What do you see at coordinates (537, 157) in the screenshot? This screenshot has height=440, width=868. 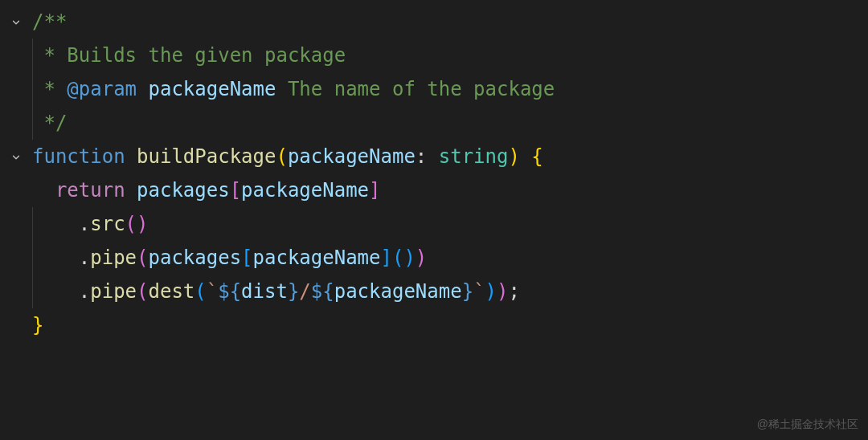 I see `token: {` at bounding box center [537, 157].